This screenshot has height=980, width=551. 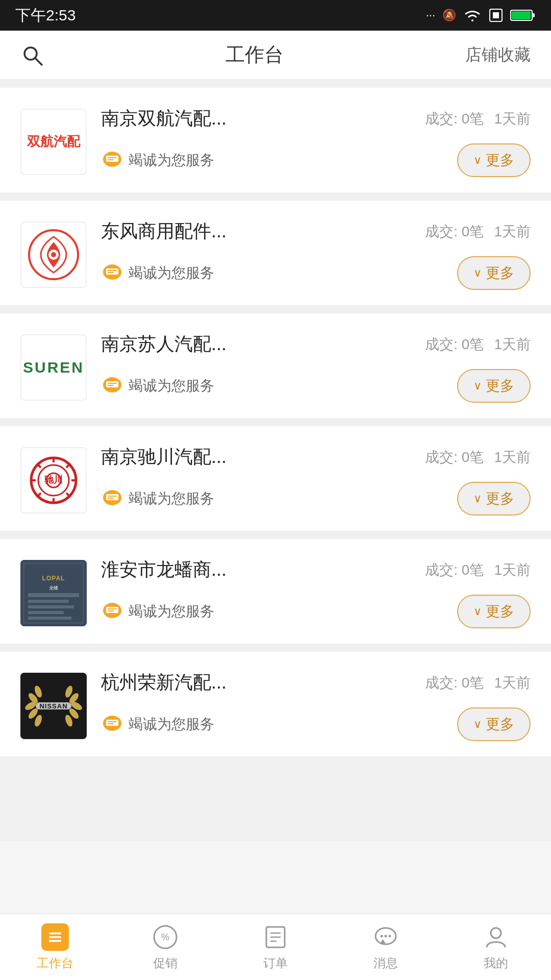 What do you see at coordinates (276, 963) in the screenshot?
I see `orders-label: 订单` at bounding box center [276, 963].